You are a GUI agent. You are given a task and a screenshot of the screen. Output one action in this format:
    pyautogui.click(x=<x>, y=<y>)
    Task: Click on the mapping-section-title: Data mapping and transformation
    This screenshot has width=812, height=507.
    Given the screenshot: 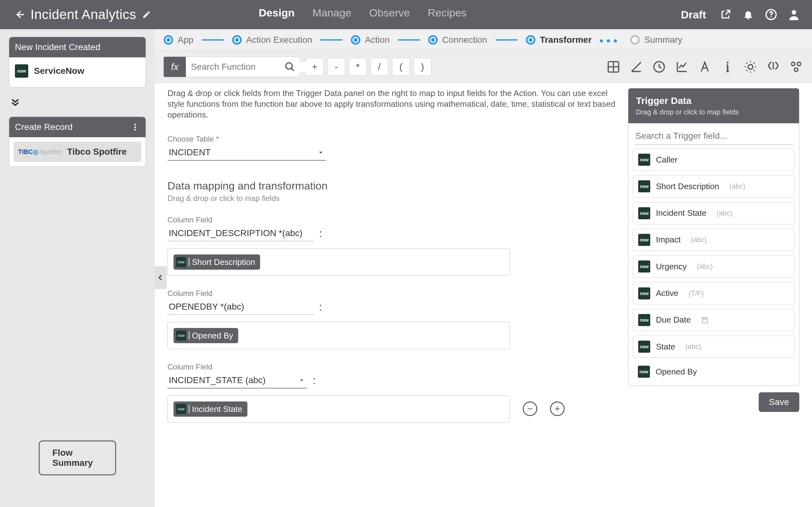 What is the action you would take?
    pyautogui.click(x=391, y=186)
    